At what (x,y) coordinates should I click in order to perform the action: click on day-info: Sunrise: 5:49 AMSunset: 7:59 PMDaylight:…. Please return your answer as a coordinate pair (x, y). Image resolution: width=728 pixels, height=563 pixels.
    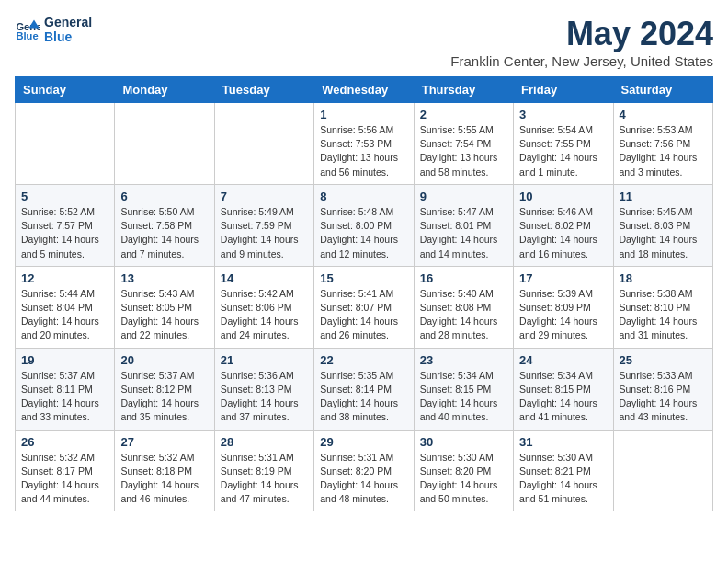
    Looking at the image, I should click on (265, 234).